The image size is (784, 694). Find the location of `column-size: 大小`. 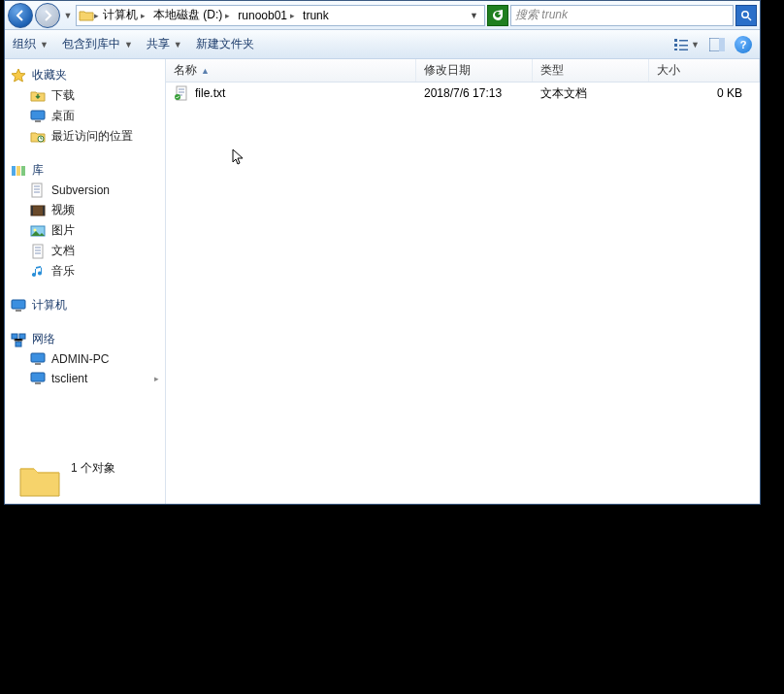

column-size: 大小 is located at coordinates (704, 70).